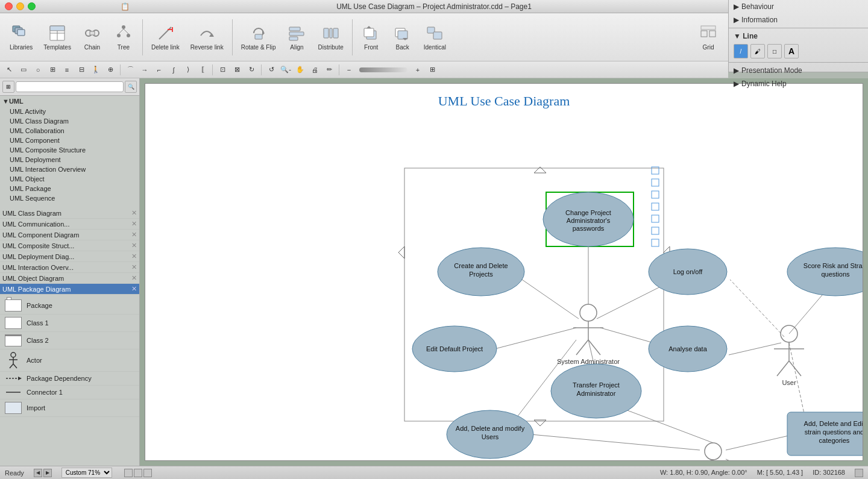 The image size is (868, 479). What do you see at coordinates (38, 70) in the screenshot?
I see `ellipse-select-tool: ○` at bounding box center [38, 70].